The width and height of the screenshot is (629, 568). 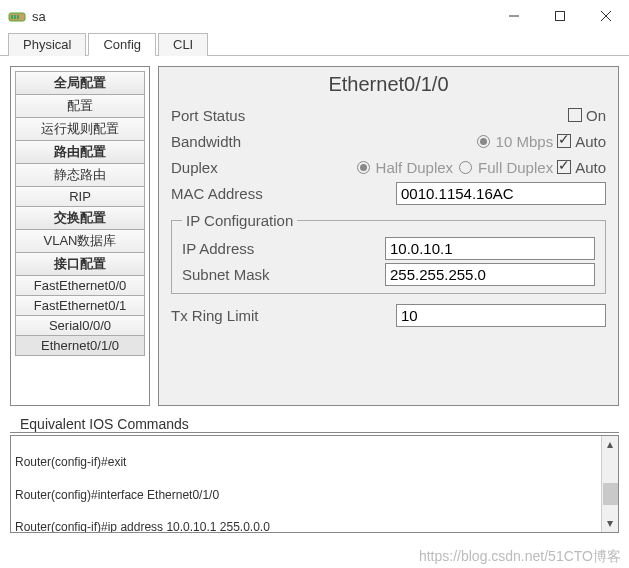 What do you see at coordinates (590, 168) in the screenshot?
I see `duplex-auto-label: Auto` at bounding box center [590, 168].